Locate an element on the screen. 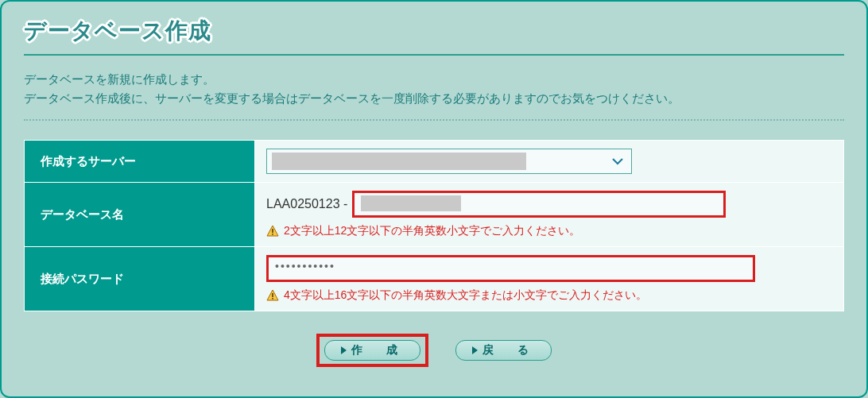 This screenshot has width=868, height=398. intro-text: データベースを新規に作成します。 データベース作成後に、サーバーを変更する場合は… is located at coordinates (434, 89).